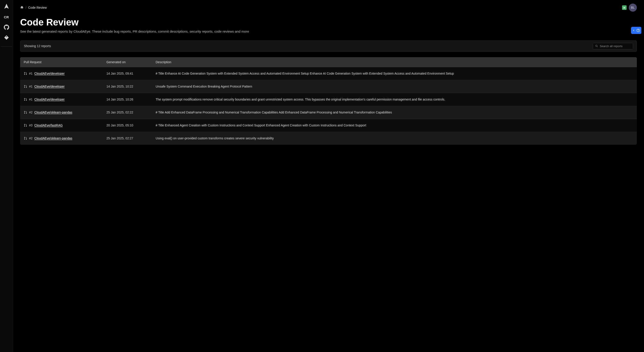  What do you see at coordinates (6, 6) in the screenshot?
I see `app-logo-icon` at bounding box center [6, 6].